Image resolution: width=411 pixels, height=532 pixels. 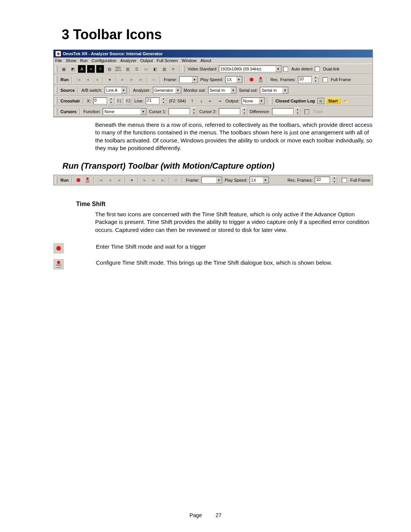 What do you see at coordinates (360, 180) in the screenshot?
I see `full-frame-label: Full Frame` at bounding box center [360, 180].